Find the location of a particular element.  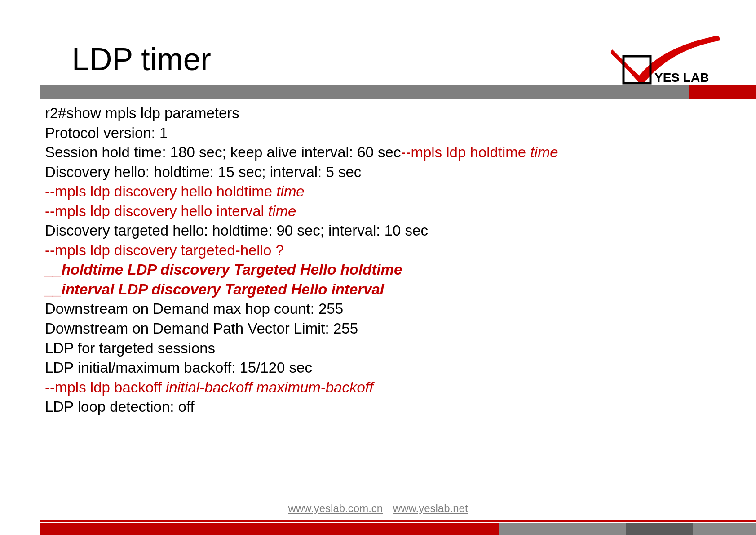

param-span: initial-backoff maximum-backoff is located at coordinates (270, 388).